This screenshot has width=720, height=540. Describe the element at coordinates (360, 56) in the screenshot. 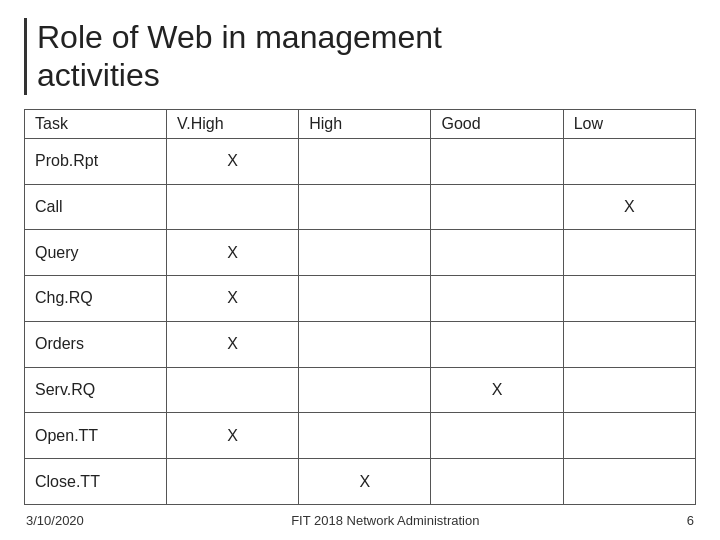

I see `title-area: Role of Web in management activities` at that location.